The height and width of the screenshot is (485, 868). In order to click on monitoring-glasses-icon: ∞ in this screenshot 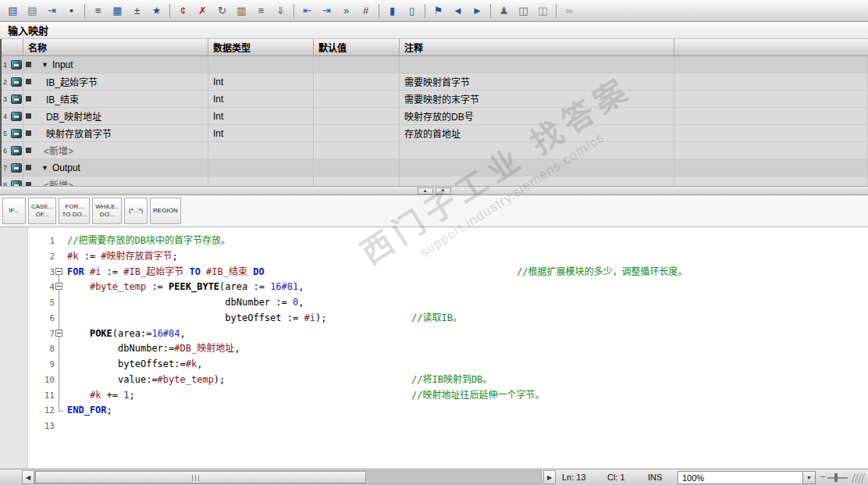, I will do `click(570, 11)`.